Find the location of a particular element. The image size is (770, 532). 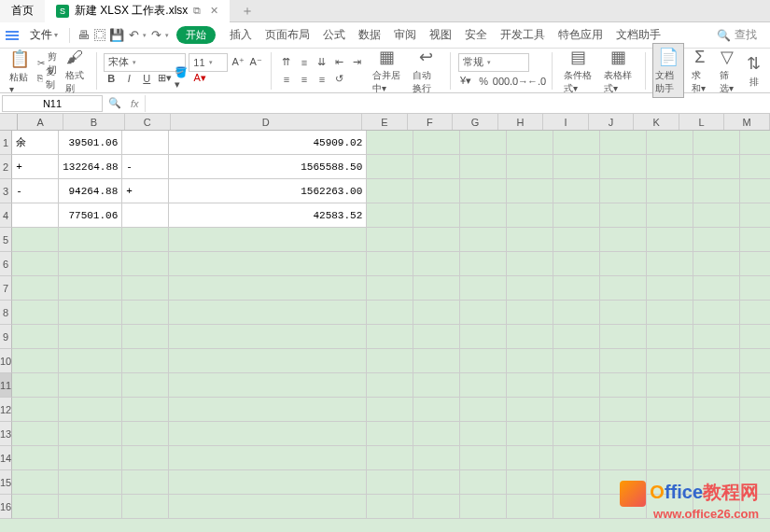

tab-add: ＋ is located at coordinates (247, 11).